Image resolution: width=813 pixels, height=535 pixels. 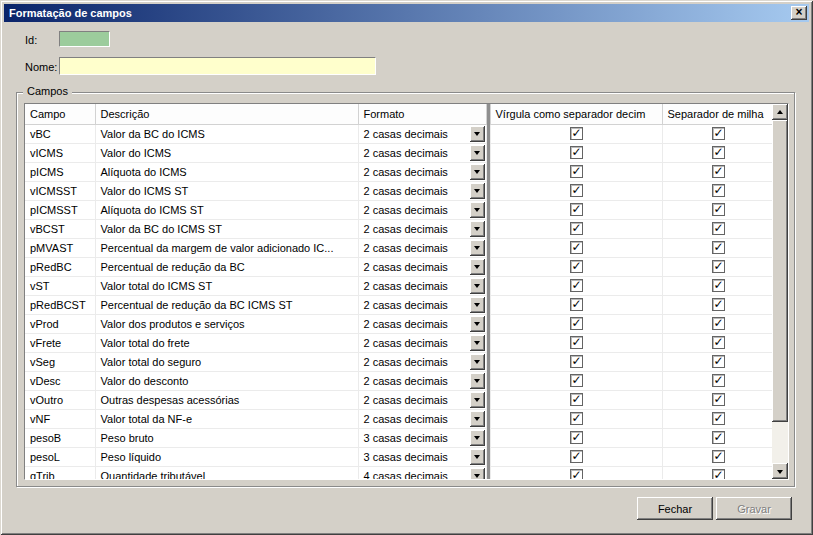 What do you see at coordinates (60, 438) in the screenshot?
I see `cell-campo: pesoB` at bounding box center [60, 438].